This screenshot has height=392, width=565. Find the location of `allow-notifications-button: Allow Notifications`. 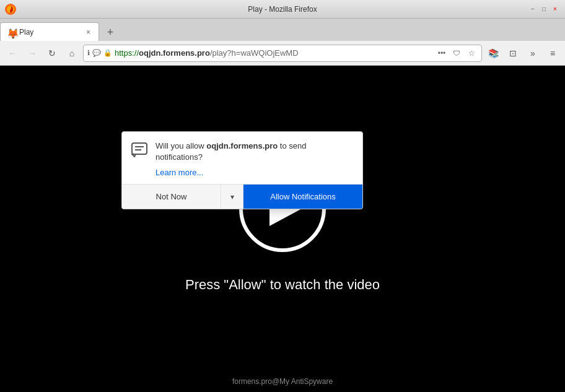

allow-notifications-button: Allow Notifications is located at coordinates (303, 197).